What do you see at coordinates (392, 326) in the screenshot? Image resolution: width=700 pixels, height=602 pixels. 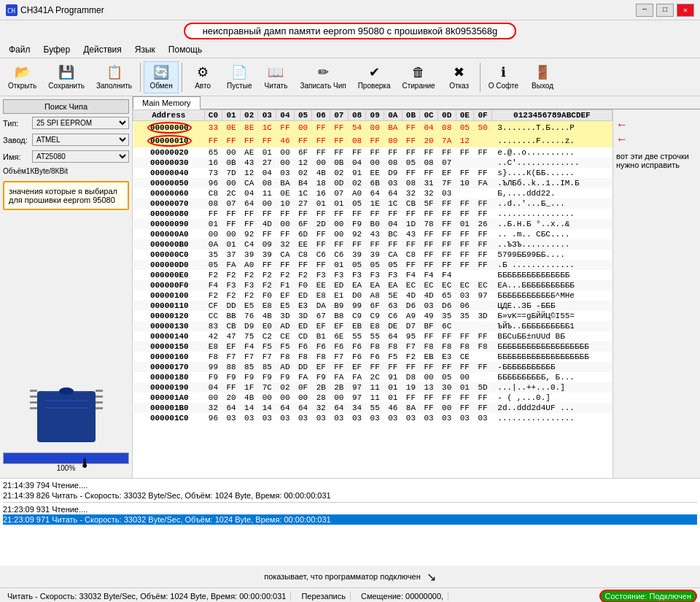 I see `hex-cell: DE` at bounding box center [392, 326].